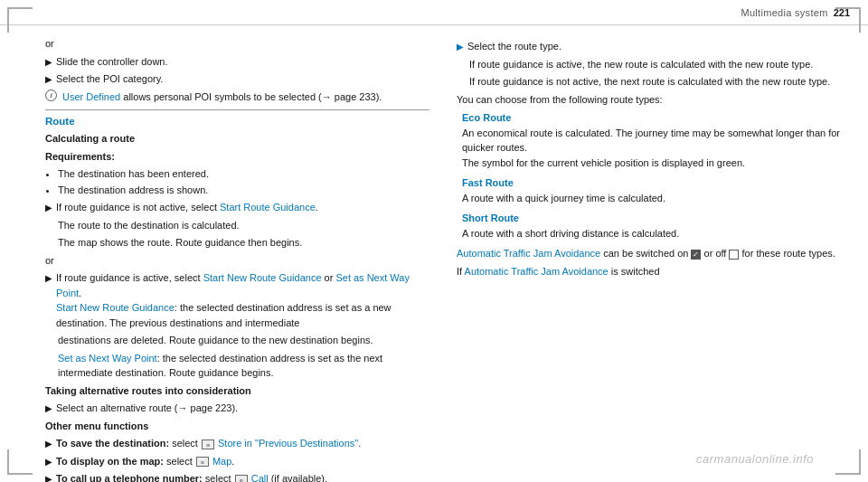  Describe the element at coordinates (203, 461) in the screenshot. I see `map-icon: ≡` at that location.